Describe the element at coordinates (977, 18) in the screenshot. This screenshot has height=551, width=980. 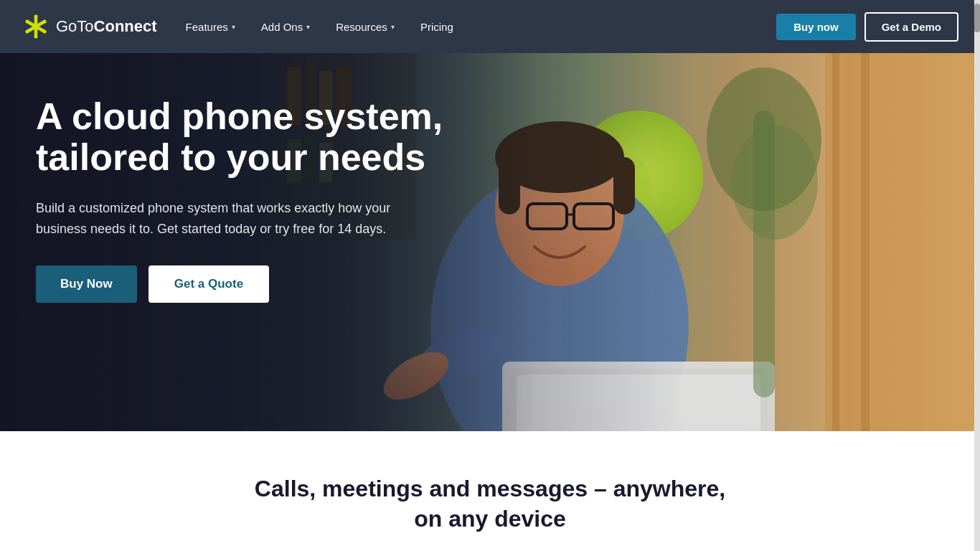
I see `scroll-thumb` at that location.